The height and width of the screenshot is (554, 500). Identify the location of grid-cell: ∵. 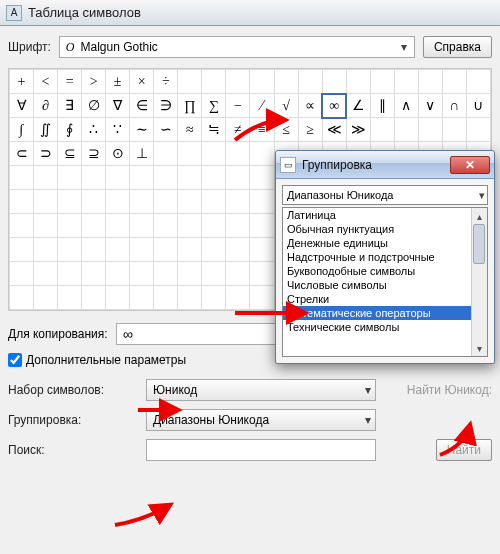
(118, 130).